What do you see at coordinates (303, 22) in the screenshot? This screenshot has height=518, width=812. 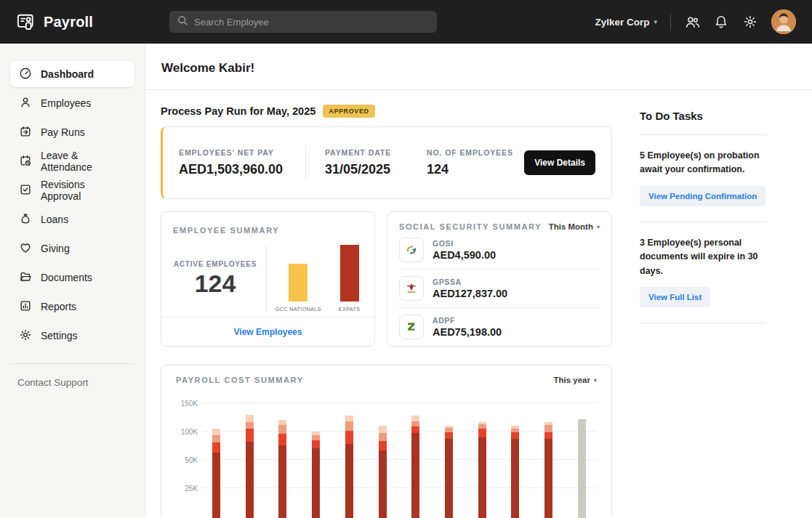 I see `search-box` at bounding box center [303, 22].